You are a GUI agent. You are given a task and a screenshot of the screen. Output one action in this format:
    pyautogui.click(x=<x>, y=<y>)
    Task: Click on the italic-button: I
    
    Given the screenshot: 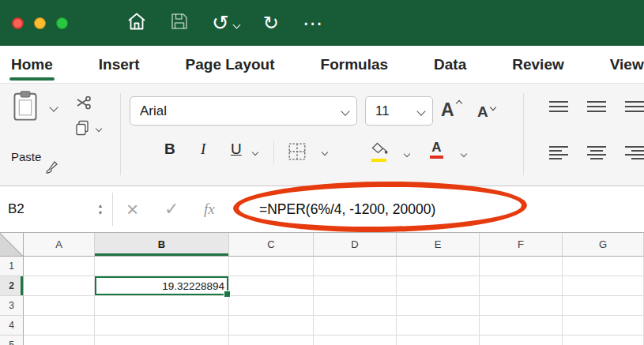 What is the action you would take?
    pyautogui.click(x=203, y=149)
    